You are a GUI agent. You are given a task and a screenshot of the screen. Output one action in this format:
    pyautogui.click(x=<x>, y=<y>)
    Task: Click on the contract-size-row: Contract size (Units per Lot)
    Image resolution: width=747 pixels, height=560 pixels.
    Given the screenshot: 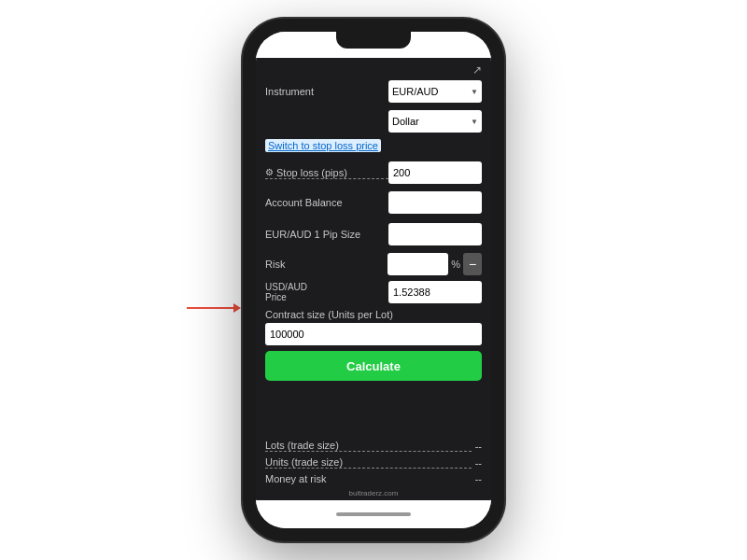 What is the action you would take?
    pyautogui.click(x=374, y=327)
    